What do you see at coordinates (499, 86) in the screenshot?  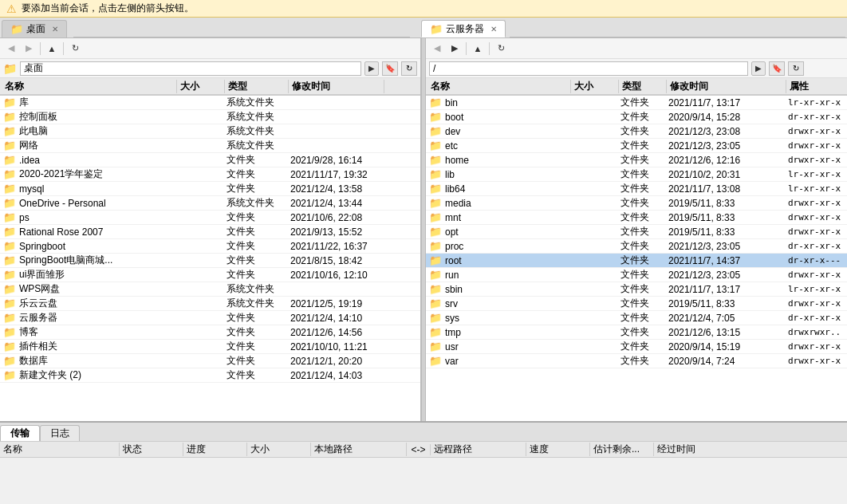 I see `right-col-name: 名称` at bounding box center [499, 86].